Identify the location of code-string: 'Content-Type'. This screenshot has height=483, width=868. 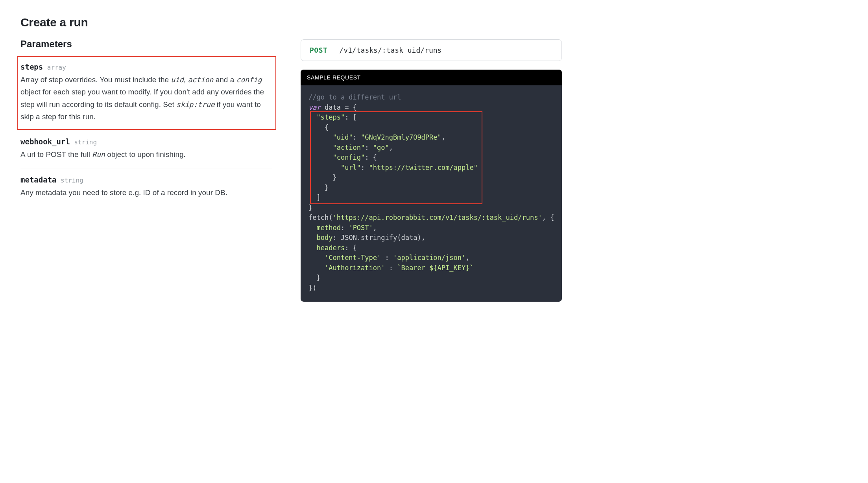
(353, 258).